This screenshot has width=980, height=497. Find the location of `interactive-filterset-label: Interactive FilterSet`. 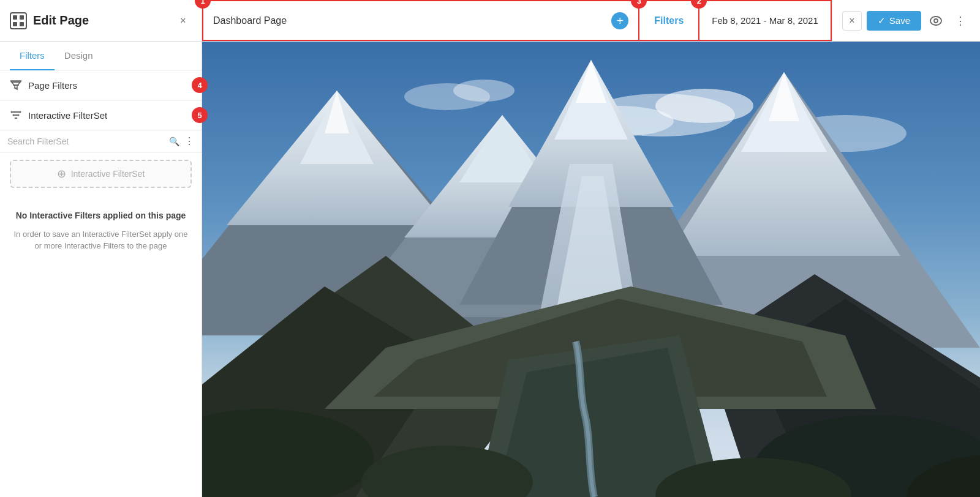

interactive-filterset-label: Interactive FilterSet is located at coordinates (110, 115).